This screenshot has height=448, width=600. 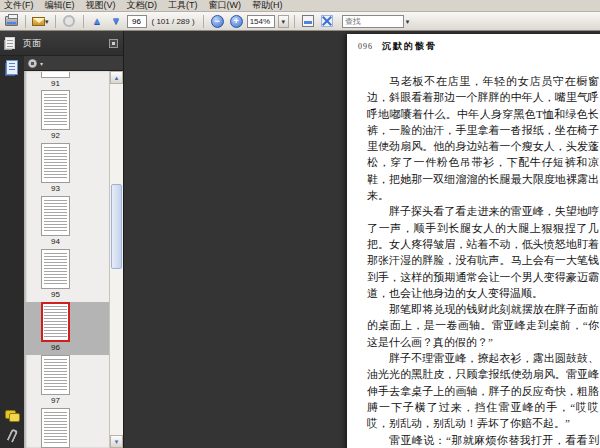 I want to click on thumbnail-label: 93, so click(x=56, y=189).